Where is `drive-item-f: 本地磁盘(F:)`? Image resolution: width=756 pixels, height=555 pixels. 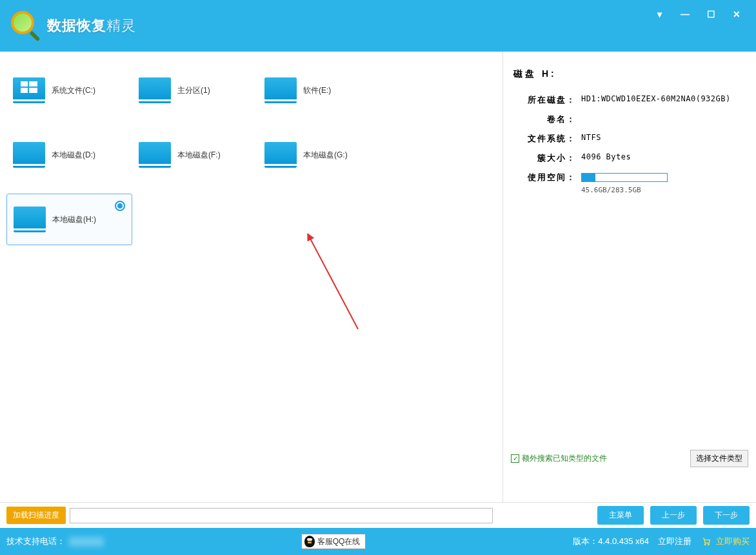 drive-item-f: 本地磁盘(F:) is located at coordinates (195, 155).